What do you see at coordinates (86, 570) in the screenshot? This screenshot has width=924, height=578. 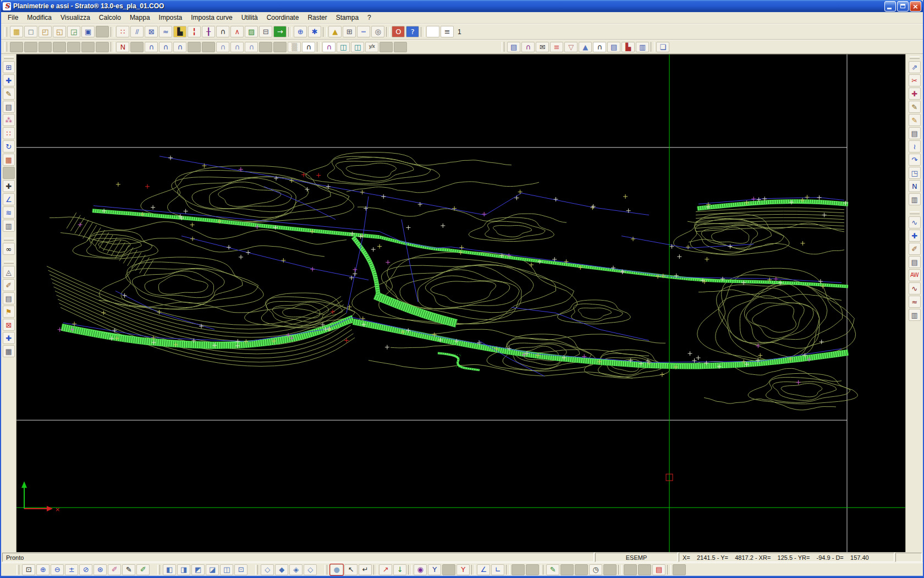 I see `zoom-previous-button: ⊘` at bounding box center [86, 570].